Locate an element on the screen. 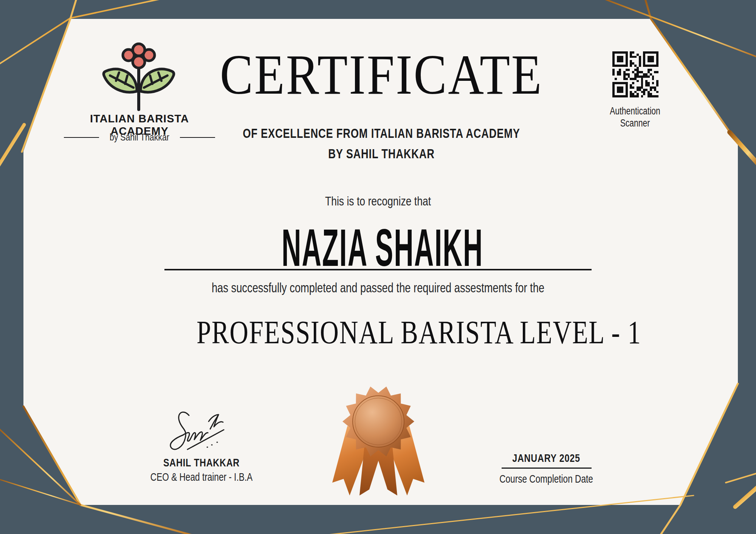 The image size is (756, 534). recognize-text: This is to recognize that is located at coordinates (378, 201).